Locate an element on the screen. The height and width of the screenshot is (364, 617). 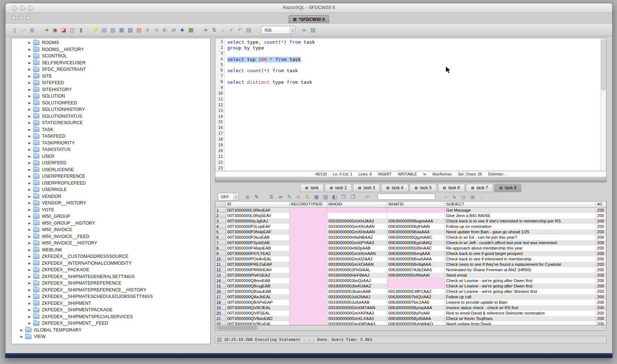
sidebar-item: ▶ VENDOR is located at coordinates (111, 196).